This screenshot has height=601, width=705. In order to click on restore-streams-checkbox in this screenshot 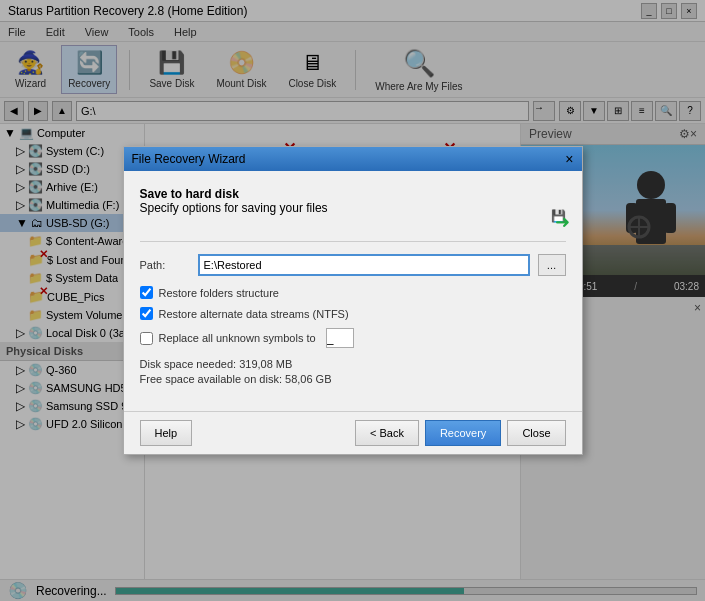, I will do `click(146, 314)`.